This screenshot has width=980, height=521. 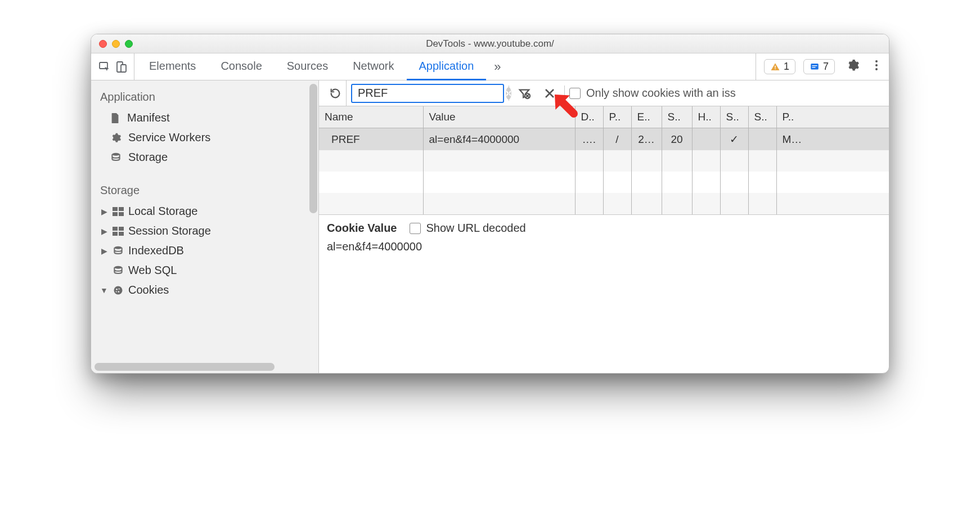 I want to click on window-title: DevTools - www.youtube.com/, so click(x=490, y=44).